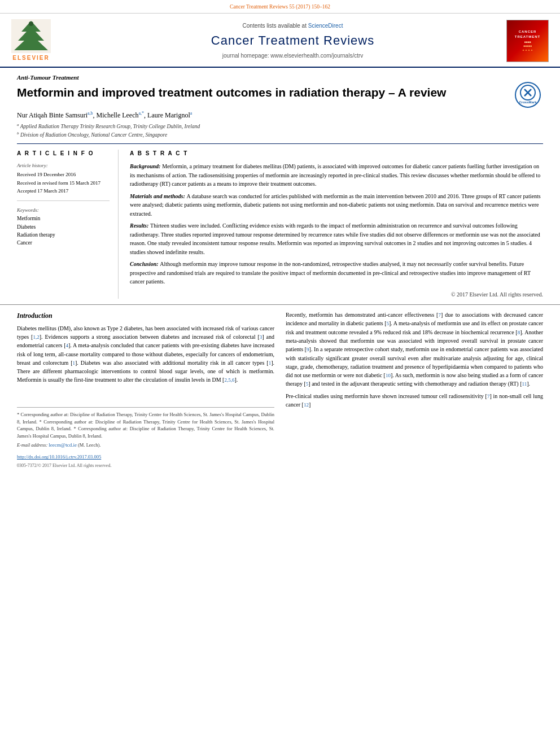 The height and width of the screenshot is (747, 560). I want to click on elsevier-tree-icon, so click(31, 36).